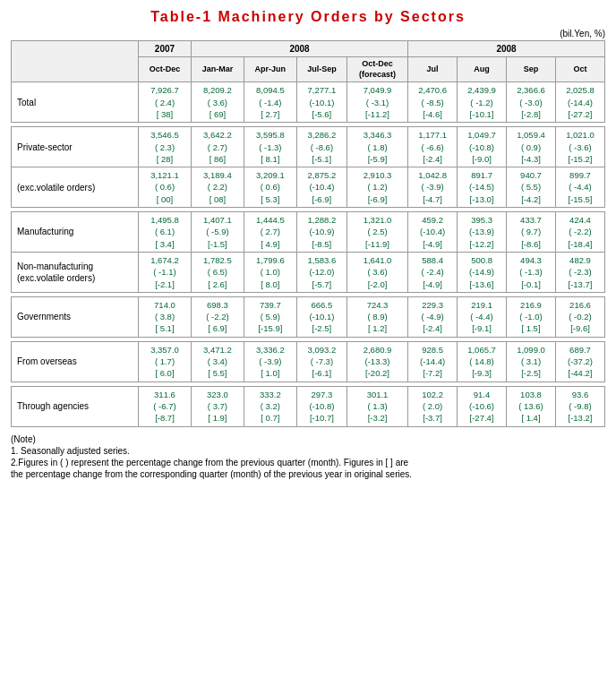 This screenshot has height=686, width=616. I want to click on data-cell: 297.3 (-10.8) [-10.7], so click(321, 407).